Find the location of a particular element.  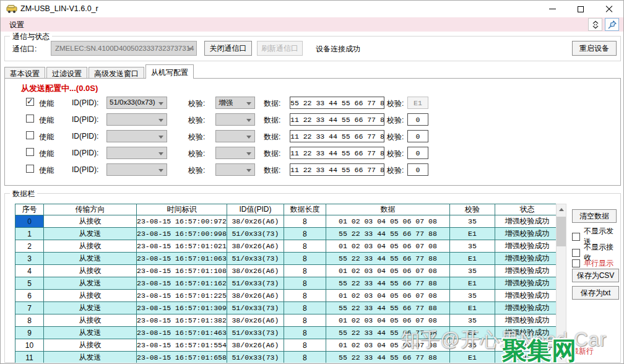

table-cell: 2 is located at coordinates (30, 246).